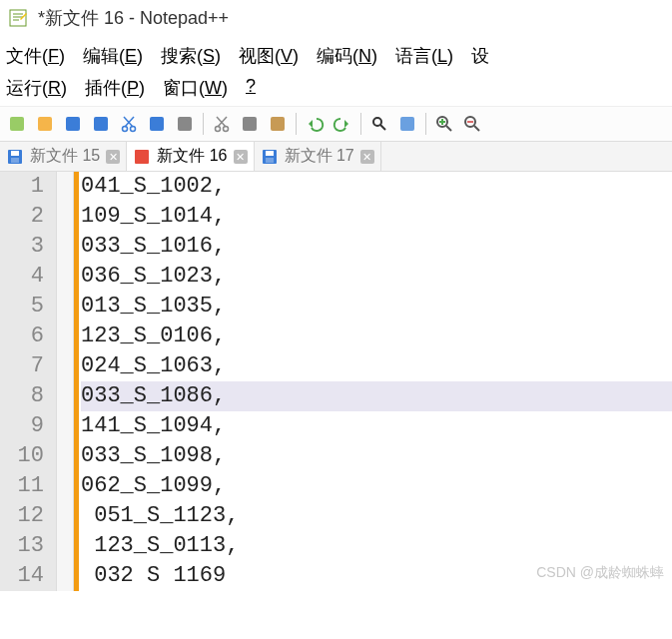 The image size is (672, 639). I want to click on menu-item-2: 窗口(W), so click(196, 88).